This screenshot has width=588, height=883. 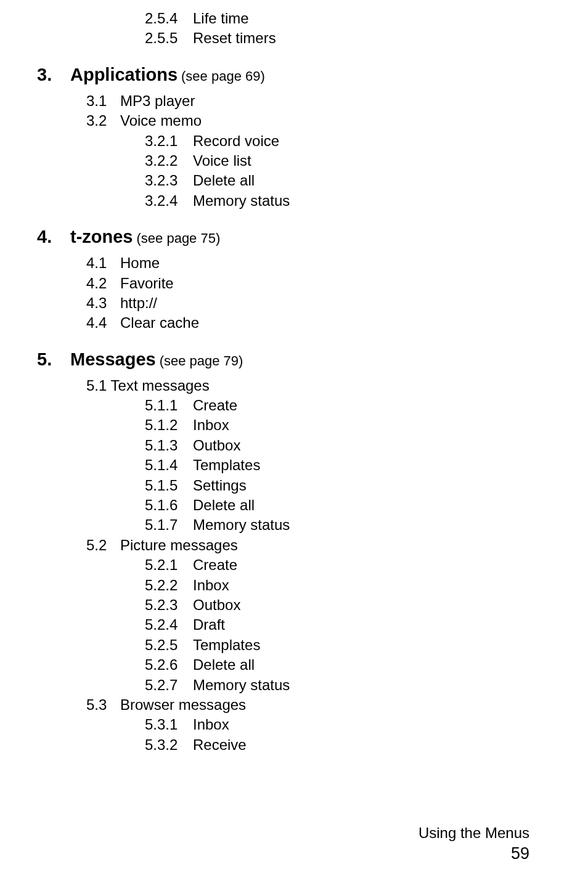 What do you see at coordinates (124, 75) in the screenshot?
I see `toc-section-title: Applications` at bounding box center [124, 75].